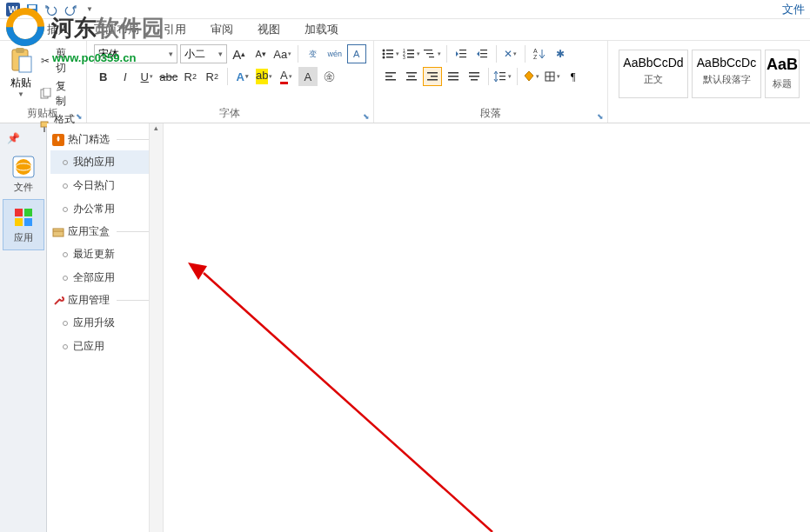 Image resolution: width=810 pixels, height=532 pixels. Describe the element at coordinates (212, 76) in the screenshot. I see `superscript-button: R2` at that location.